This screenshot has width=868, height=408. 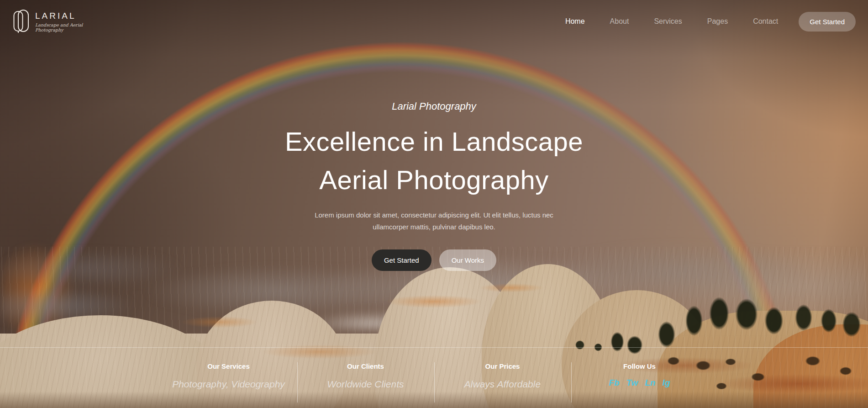 I want to click on brand-tagline: Landscape and Aerial Photography, so click(x=59, y=27).